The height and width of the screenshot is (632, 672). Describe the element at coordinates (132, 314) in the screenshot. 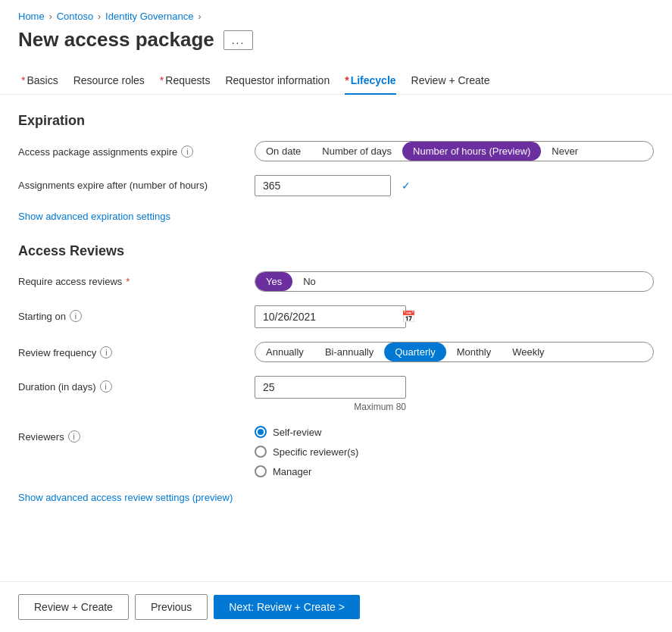

I see `starting-on-label: Starting on i` at that location.